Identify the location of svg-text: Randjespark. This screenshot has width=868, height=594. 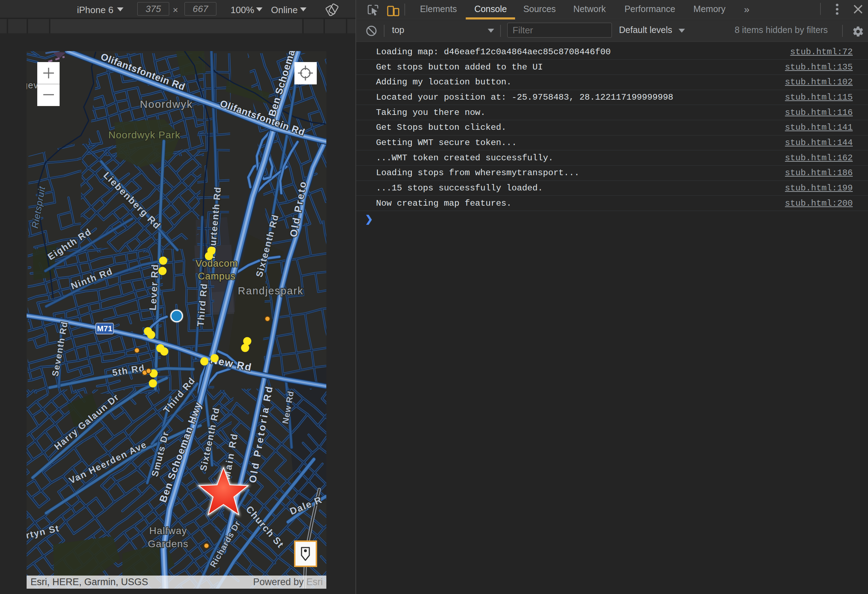
(271, 291).